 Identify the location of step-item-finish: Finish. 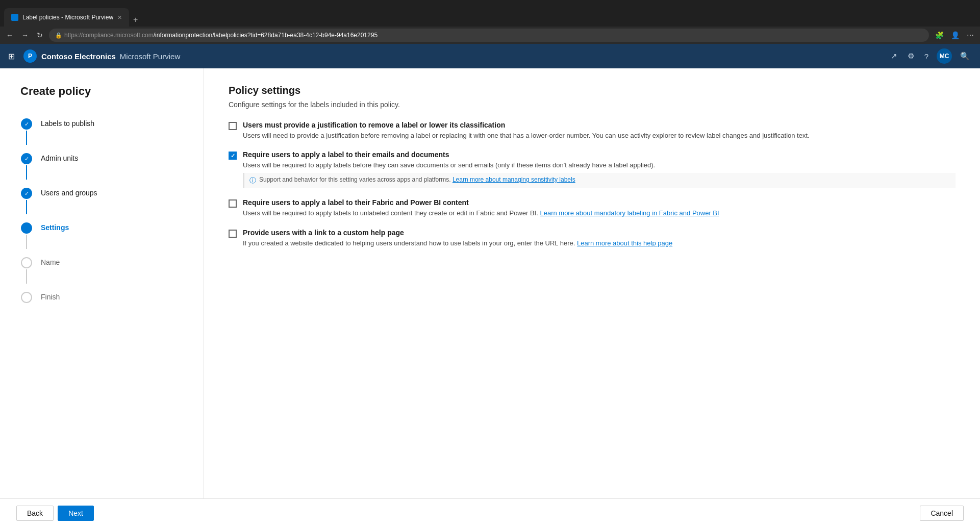
(102, 297).